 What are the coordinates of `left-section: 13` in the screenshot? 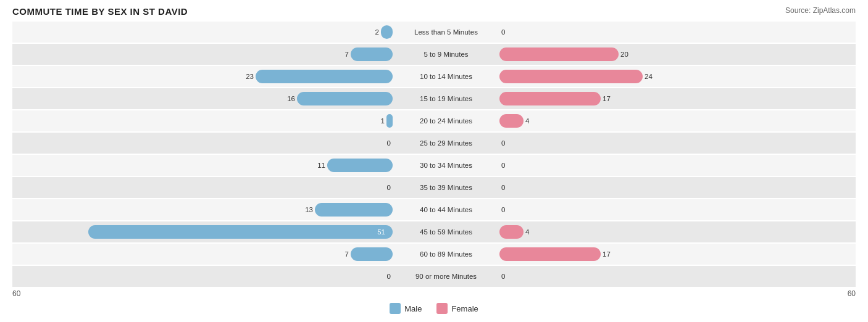 It's located at (204, 210).